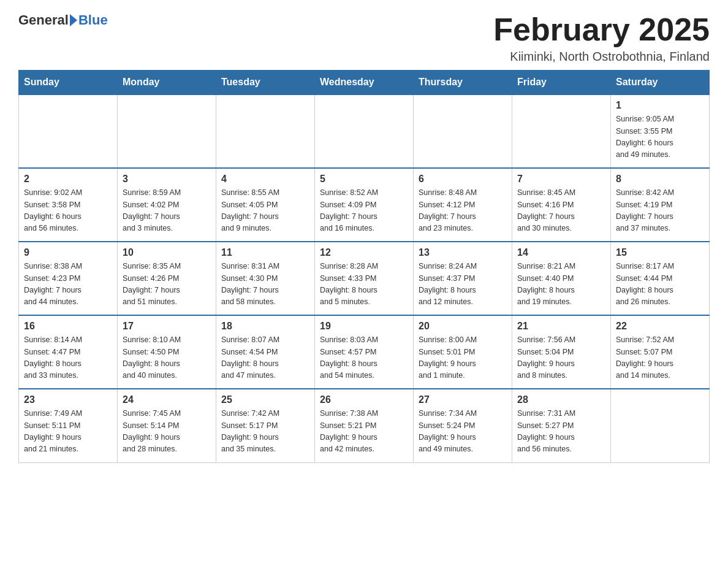 This screenshot has height=563, width=728. What do you see at coordinates (167, 285) in the screenshot?
I see `day-info: Sunrise: 8:35 AM Sunset: 4:26 PM Dayligh…` at bounding box center [167, 285].